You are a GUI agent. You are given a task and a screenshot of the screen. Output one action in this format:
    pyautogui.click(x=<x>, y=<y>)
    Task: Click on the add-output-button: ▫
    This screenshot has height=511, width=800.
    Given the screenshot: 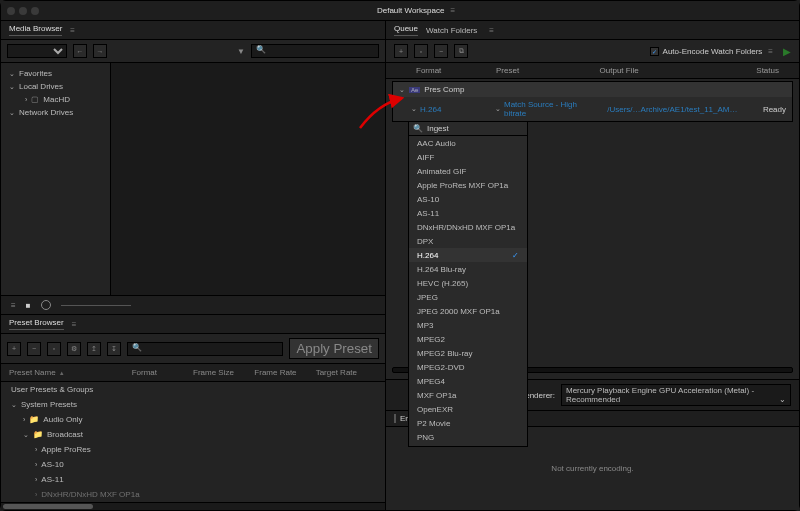 What is the action you would take?
    pyautogui.click(x=421, y=51)
    